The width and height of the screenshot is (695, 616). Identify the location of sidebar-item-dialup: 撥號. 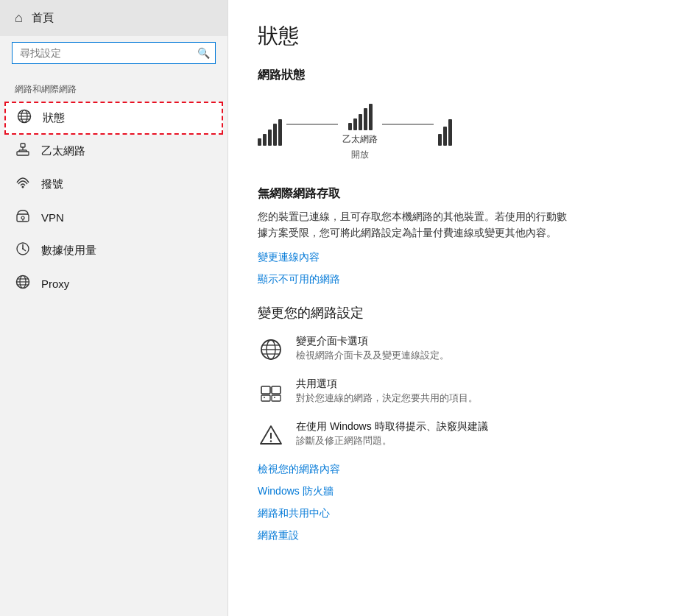
(113, 184).